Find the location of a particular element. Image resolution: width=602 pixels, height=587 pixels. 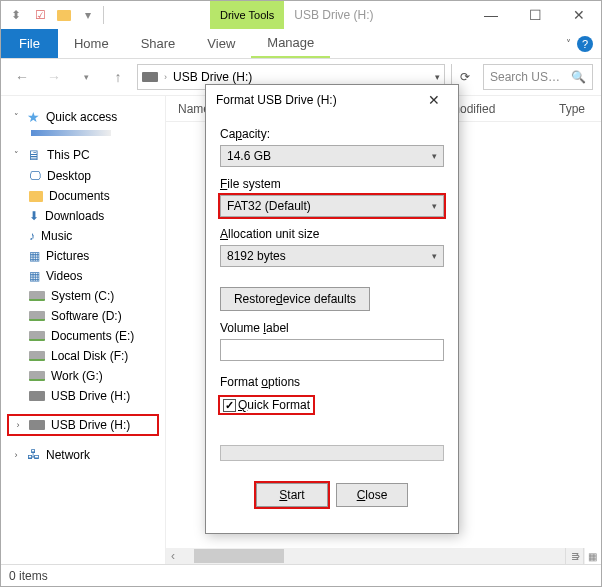

folder-icon is located at coordinates (36, 196).